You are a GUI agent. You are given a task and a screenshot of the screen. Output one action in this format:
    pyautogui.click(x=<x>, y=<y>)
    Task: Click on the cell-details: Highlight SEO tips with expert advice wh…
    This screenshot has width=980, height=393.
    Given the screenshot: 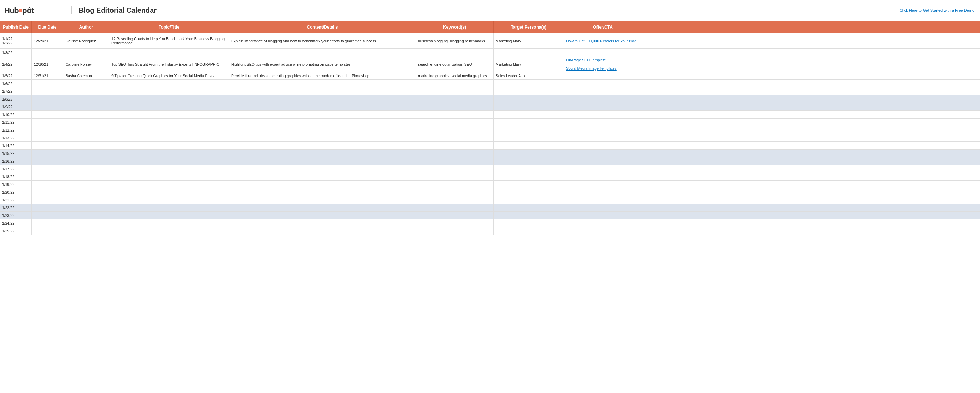 What is the action you would take?
    pyautogui.click(x=323, y=64)
    